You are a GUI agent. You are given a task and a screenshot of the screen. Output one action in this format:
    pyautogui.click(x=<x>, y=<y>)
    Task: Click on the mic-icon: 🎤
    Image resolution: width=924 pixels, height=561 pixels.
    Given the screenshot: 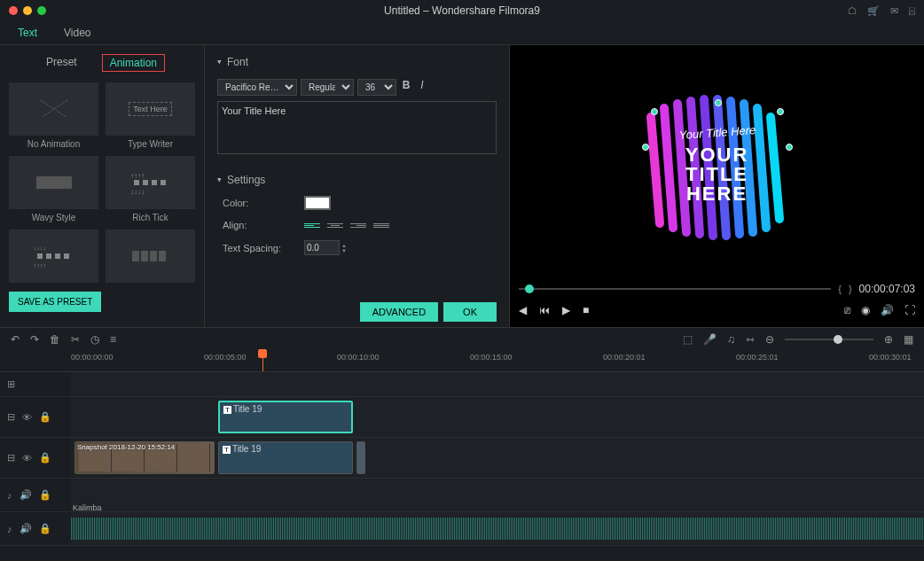 What is the action you would take?
    pyautogui.click(x=709, y=339)
    